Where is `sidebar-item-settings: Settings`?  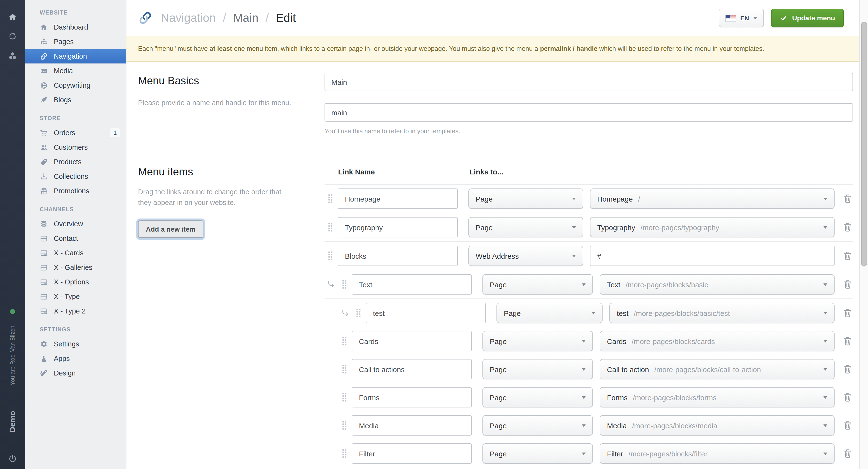
sidebar-item-settings: Settings is located at coordinates (75, 344).